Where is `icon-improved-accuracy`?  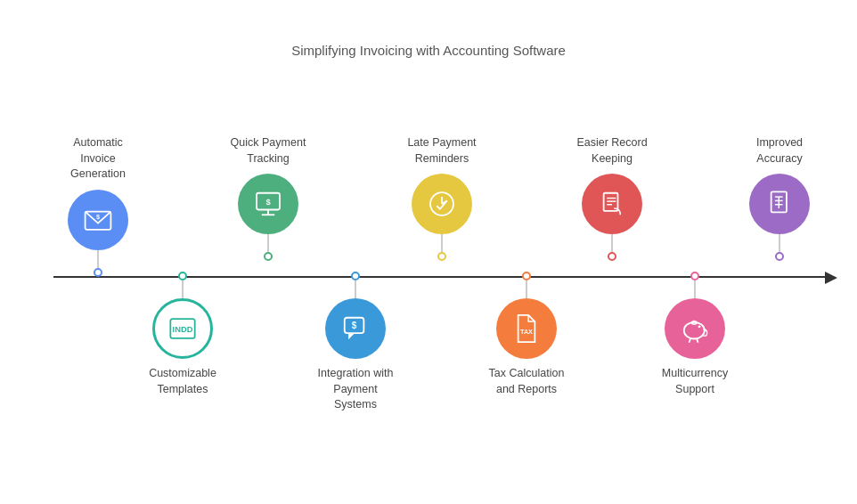 icon-improved-accuracy is located at coordinates (779, 204).